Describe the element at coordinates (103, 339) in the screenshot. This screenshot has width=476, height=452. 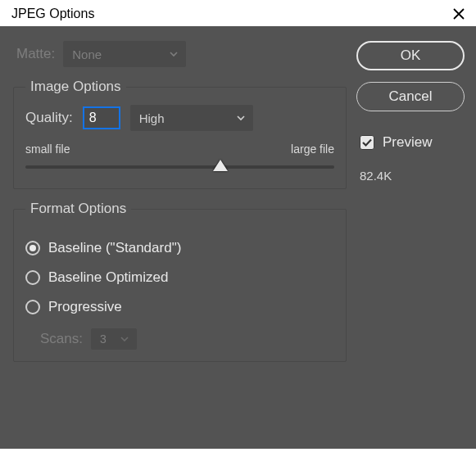
I see `scans-value: 3` at that location.